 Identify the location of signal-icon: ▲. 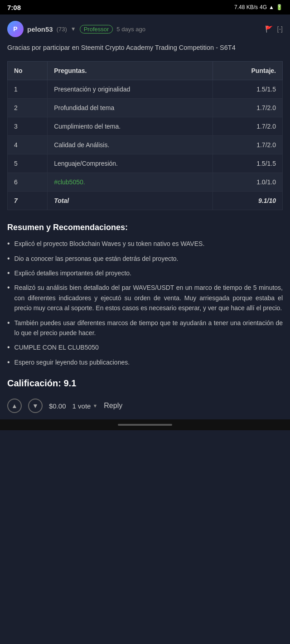
(271, 7).